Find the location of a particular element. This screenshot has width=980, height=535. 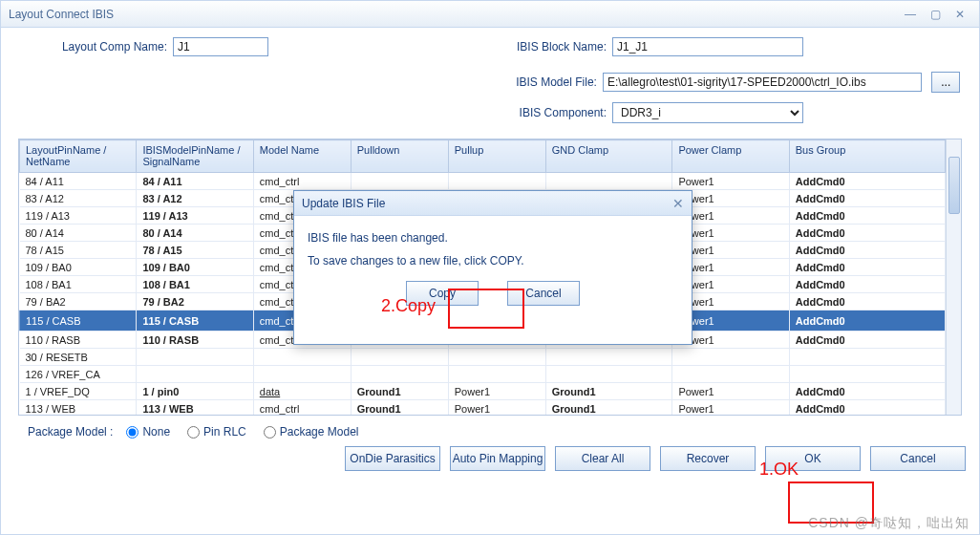

table-cell: 30 / RESETB is located at coordinates (78, 357).